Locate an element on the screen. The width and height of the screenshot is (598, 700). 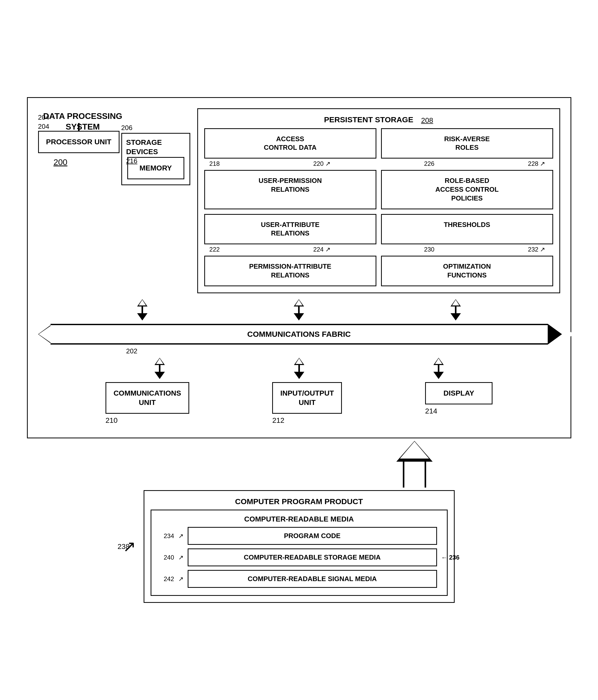
ref-222: 222 is located at coordinates (215, 249).